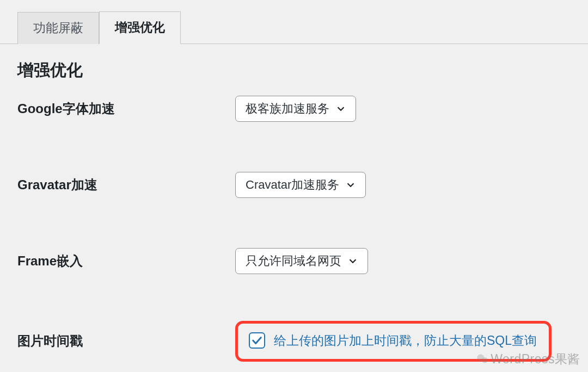  I want to click on row-frame-embed: Frame嵌入 只允许同域名网页, so click(294, 261).